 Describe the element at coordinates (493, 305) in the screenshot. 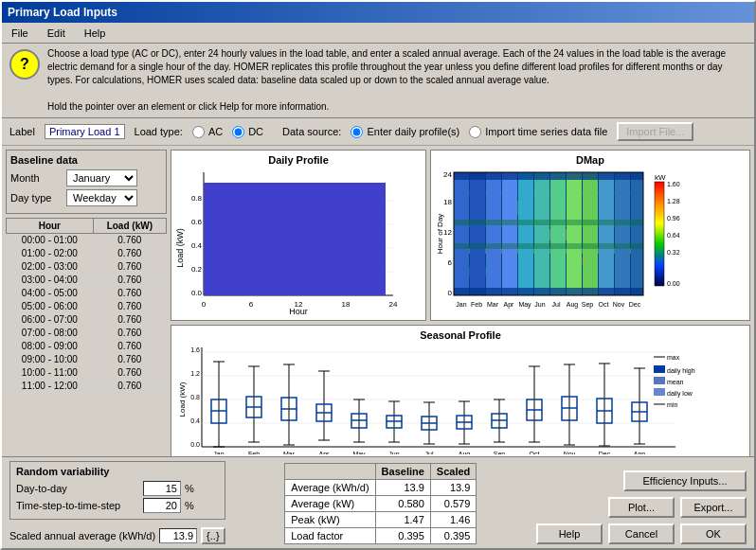

I see `svg-text: Mar` at that location.